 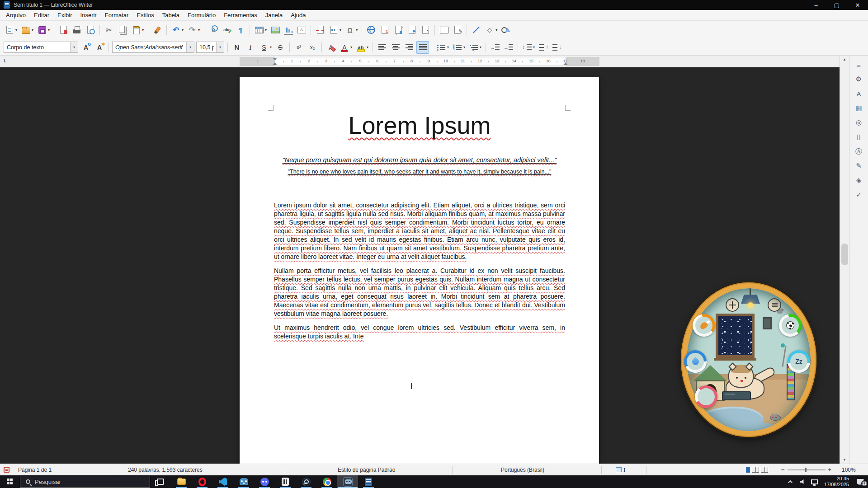 I want to click on language-status: Português (Brasil), so click(x=523, y=470).